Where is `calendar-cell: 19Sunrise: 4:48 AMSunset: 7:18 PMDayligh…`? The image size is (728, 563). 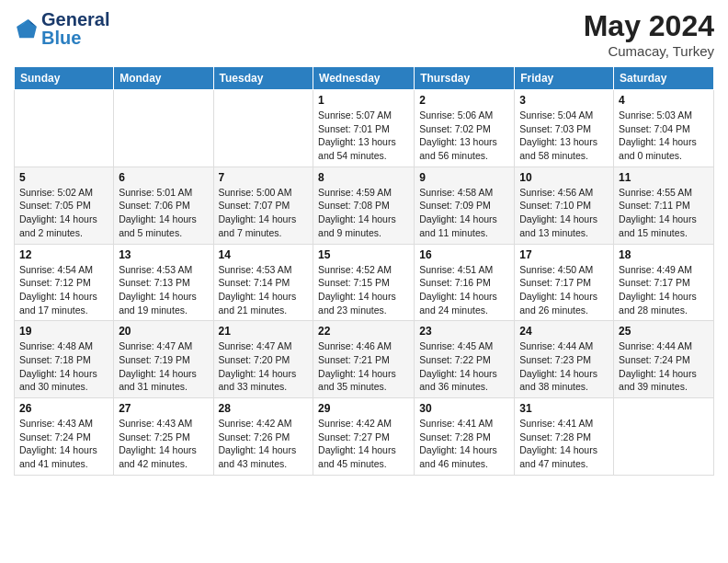 calendar-cell: 19Sunrise: 4:48 AMSunset: 7:18 PMDayligh… is located at coordinates (64, 360).